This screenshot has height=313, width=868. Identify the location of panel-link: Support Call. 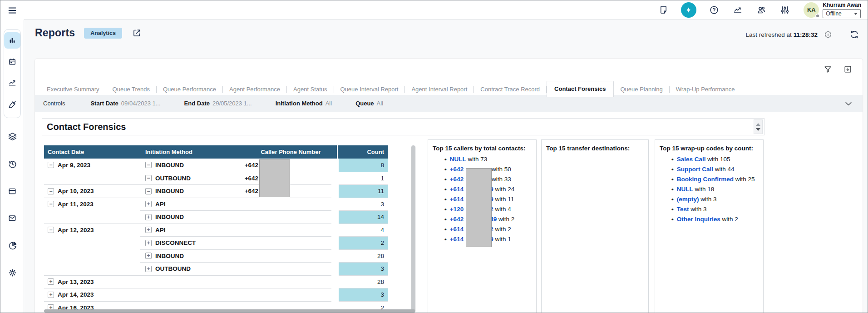
(695, 169).